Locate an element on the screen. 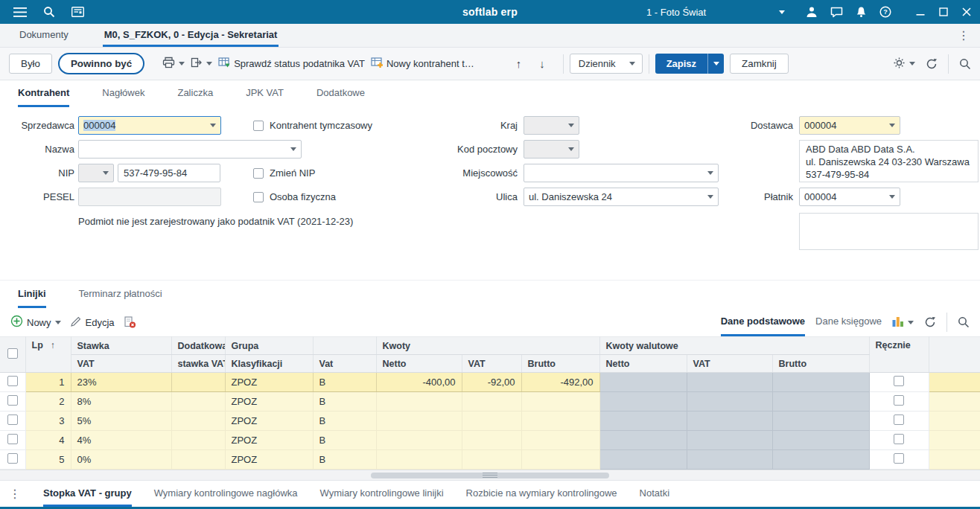 This screenshot has height=509, width=980. grupa-header: Grupa is located at coordinates (246, 346).